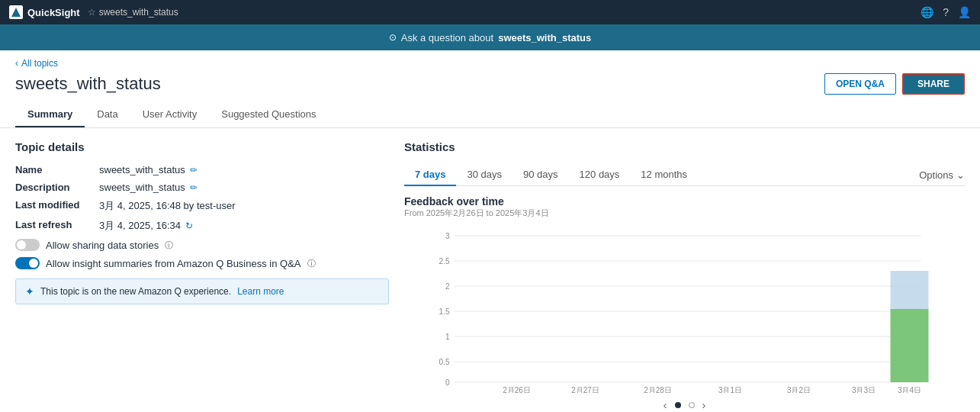 This screenshot has height=412, width=980. I want to click on ask-bar-topic: sweets_with_status, so click(545, 38).